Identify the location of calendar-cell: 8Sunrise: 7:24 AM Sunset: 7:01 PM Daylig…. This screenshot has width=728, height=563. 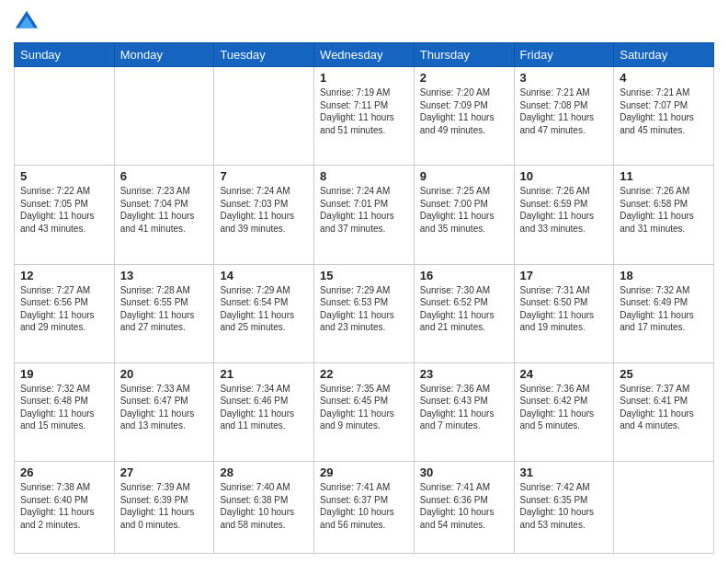
(364, 215).